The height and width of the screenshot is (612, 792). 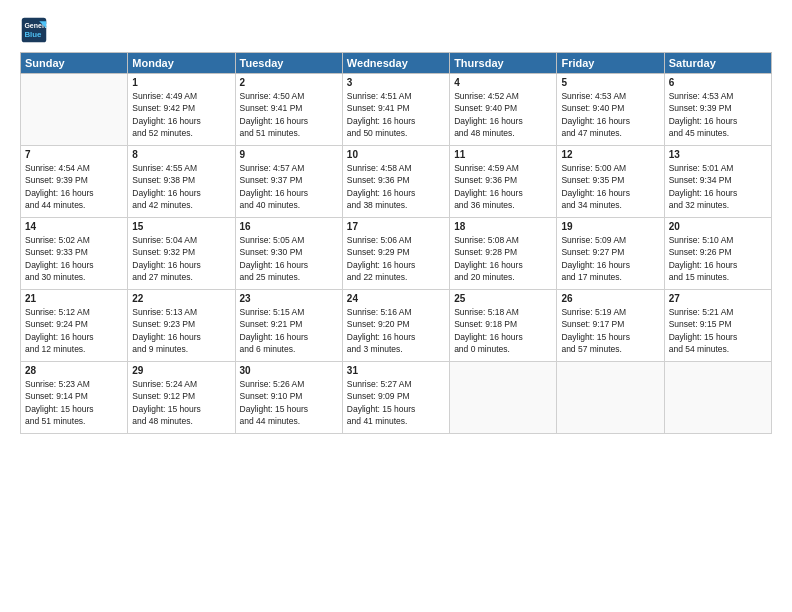 What do you see at coordinates (396, 154) in the screenshot?
I see `day-number: 10` at bounding box center [396, 154].